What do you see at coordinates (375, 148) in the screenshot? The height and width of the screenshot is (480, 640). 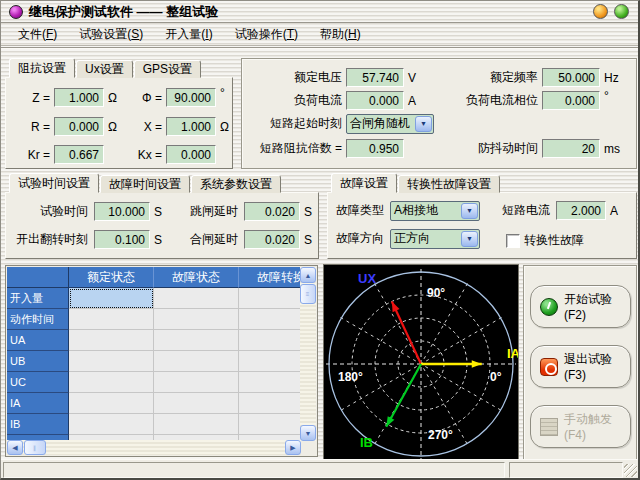 I see `impedance-multiplier-input: 0.950` at bounding box center [375, 148].